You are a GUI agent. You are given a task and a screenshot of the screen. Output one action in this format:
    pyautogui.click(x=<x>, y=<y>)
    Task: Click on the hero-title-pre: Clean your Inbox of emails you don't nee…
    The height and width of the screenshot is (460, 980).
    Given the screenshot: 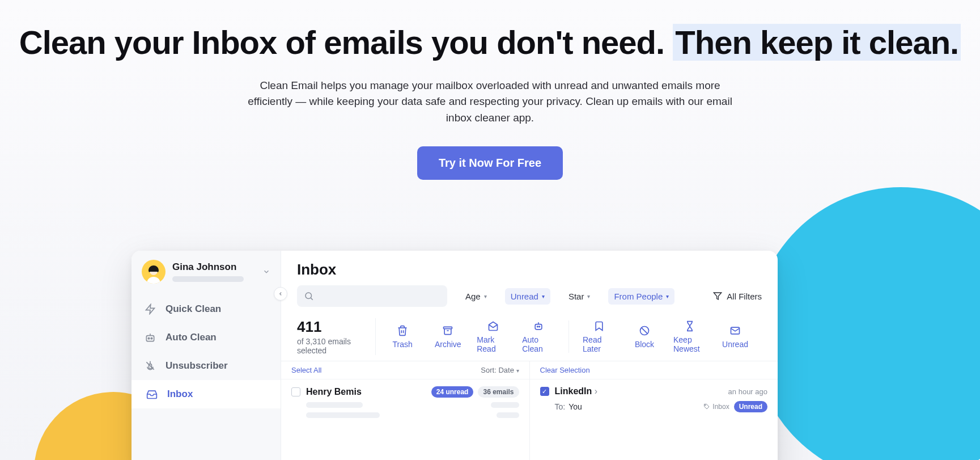 What is the action you would take?
    pyautogui.click(x=346, y=42)
    